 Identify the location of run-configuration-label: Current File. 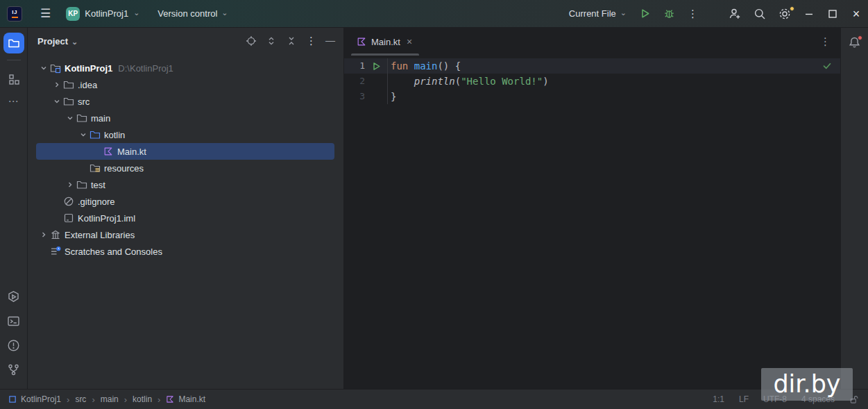
(593, 14).